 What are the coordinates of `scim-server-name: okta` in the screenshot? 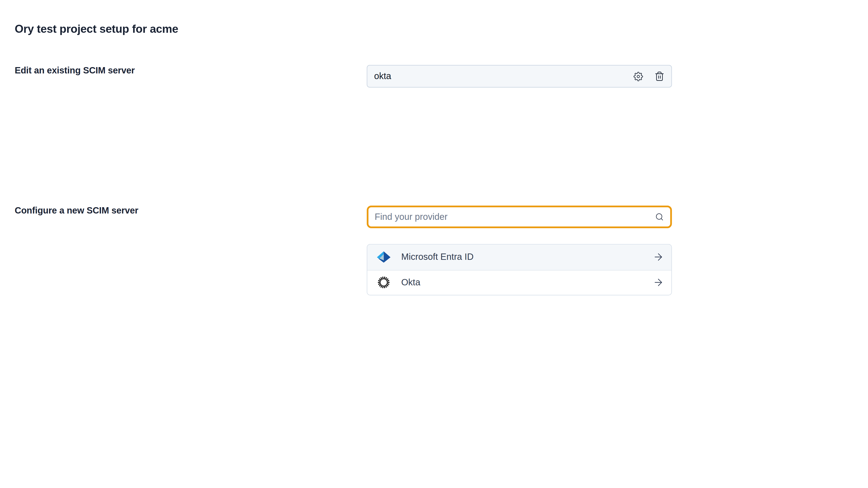 It's located at (383, 76).